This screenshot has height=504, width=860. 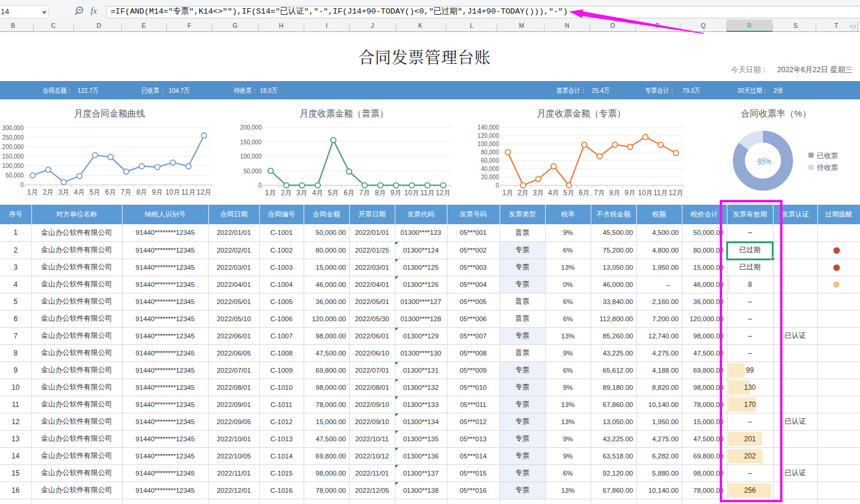 What do you see at coordinates (344, 114) in the screenshot?
I see `svg-text: 月度收票金额（普票）` at bounding box center [344, 114].